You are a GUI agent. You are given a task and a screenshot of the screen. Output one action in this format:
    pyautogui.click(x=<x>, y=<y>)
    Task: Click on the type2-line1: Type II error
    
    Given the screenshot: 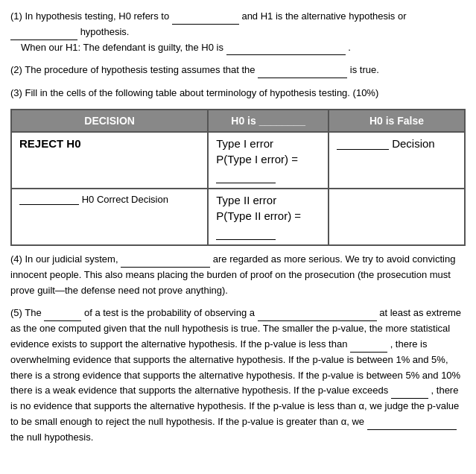 What is the action you would take?
    pyautogui.click(x=268, y=200)
    